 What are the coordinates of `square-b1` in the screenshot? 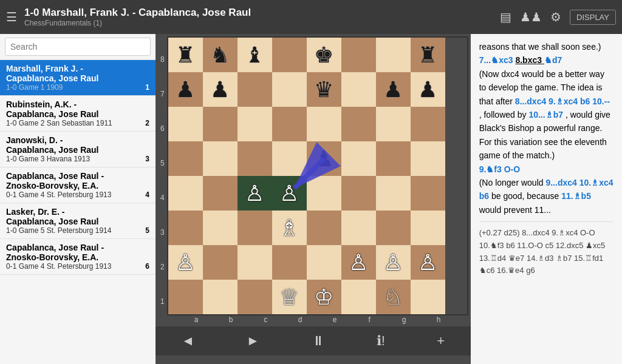 It's located at (220, 297).